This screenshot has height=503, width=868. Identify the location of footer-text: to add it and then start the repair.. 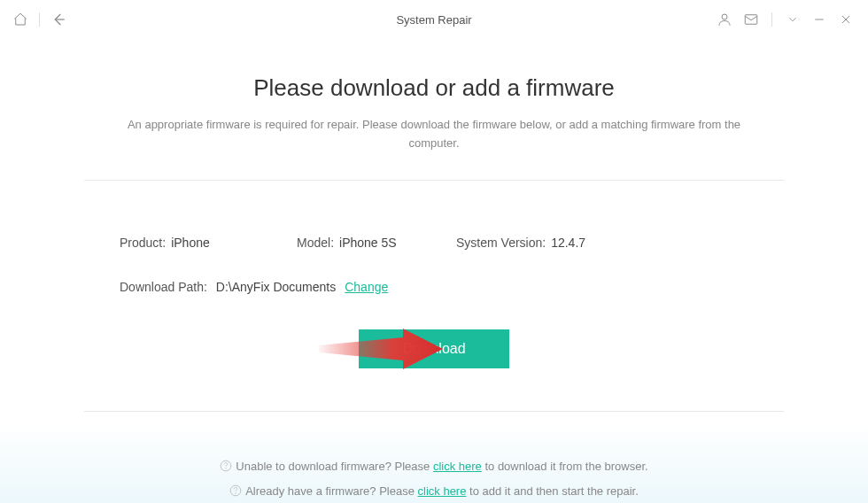
(552, 491).